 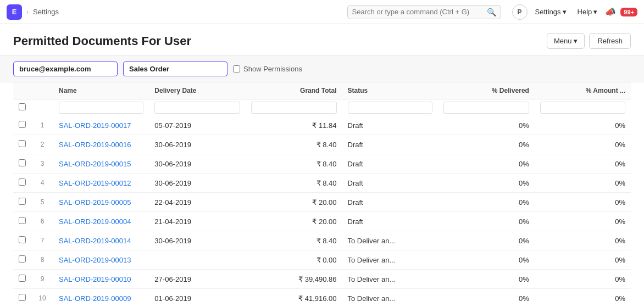 I want to click on row-name: SAL-ORD-2019-00015, so click(x=101, y=164).